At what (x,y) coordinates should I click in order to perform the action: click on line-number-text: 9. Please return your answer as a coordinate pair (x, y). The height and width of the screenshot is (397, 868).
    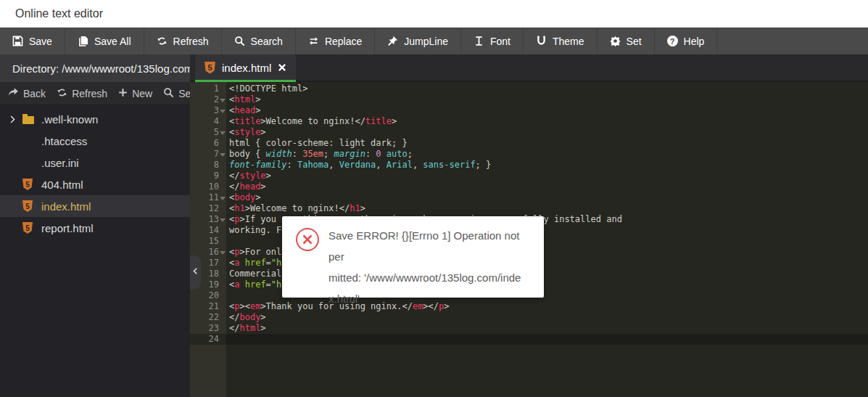
    Looking at the image, I should click on (216, 176).